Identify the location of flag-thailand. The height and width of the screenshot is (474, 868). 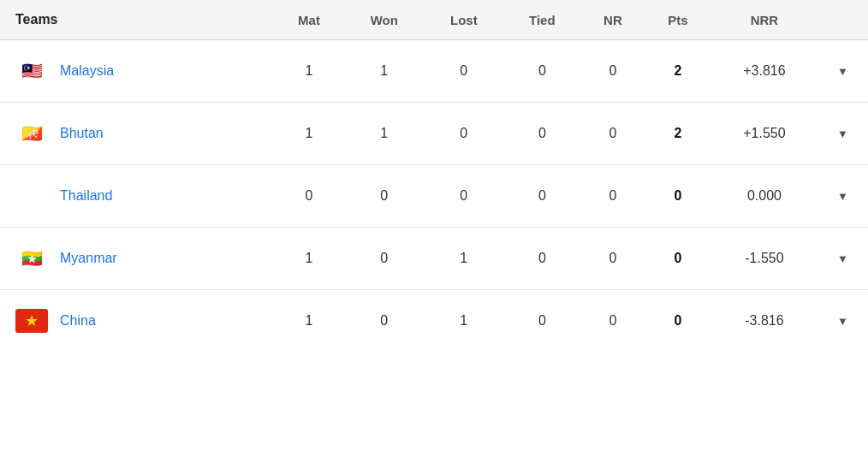
(32, 196).